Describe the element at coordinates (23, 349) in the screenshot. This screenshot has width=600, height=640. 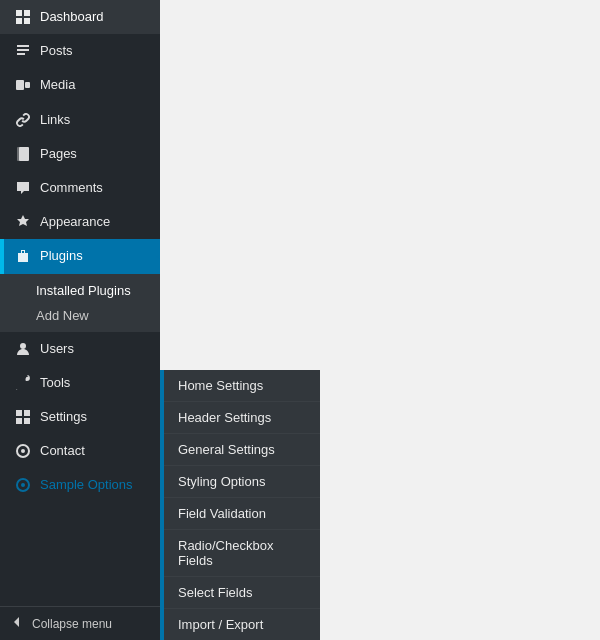
I see `users-icon` at that location.